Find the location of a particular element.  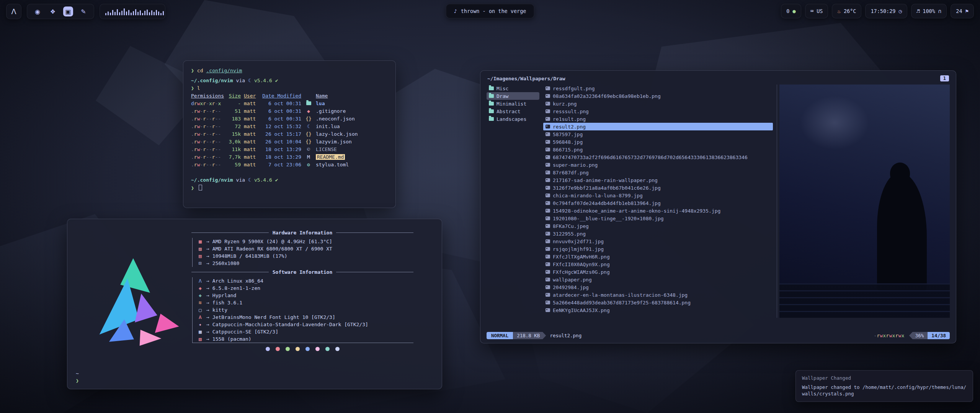

sidebar-folder-landscapes: Landscapes is located at coordinates (513, 119).